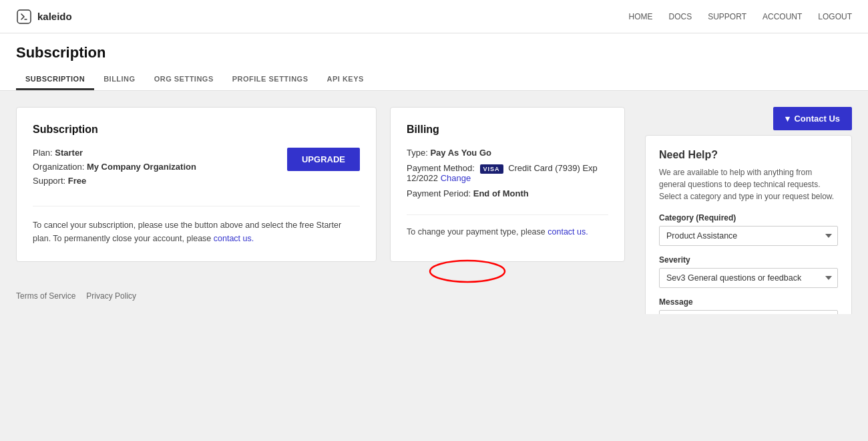 This screenshot has width=868, height=441. Describe the element at coordinates (748, 306) in the screenshot. I see `message-group: Message Please remove my Stripe informat…` at that location.